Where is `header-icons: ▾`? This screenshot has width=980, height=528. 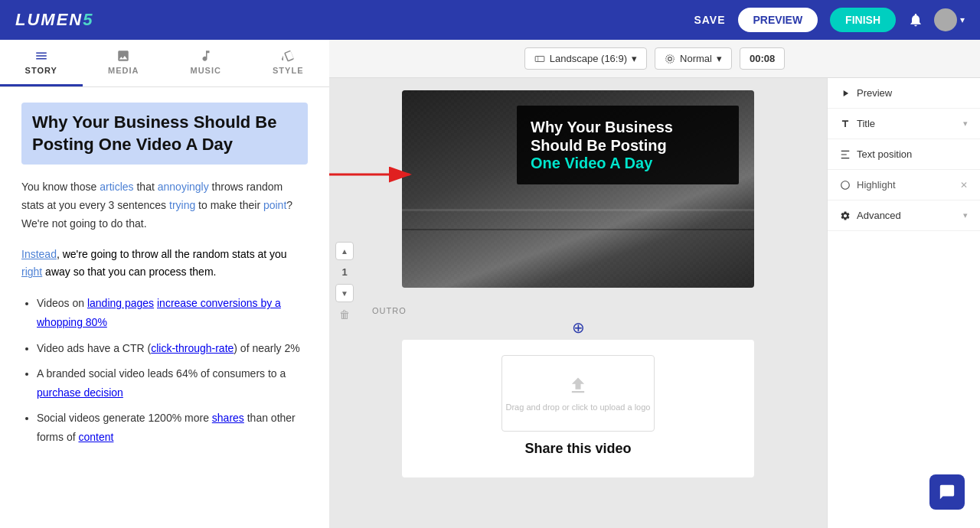
header-icons: ▾ is located at coordinates (936, 20).